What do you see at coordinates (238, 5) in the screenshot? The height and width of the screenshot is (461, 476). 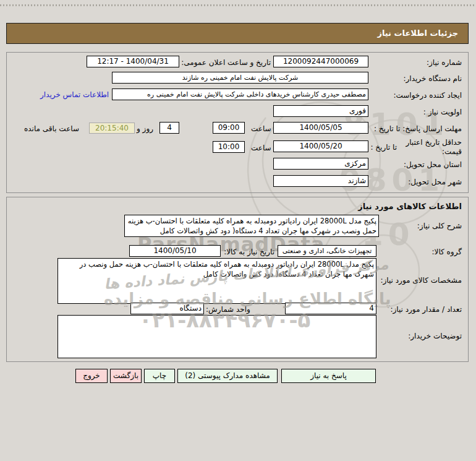 I see `top-dotted-divider` at bounding box center [238, 5].